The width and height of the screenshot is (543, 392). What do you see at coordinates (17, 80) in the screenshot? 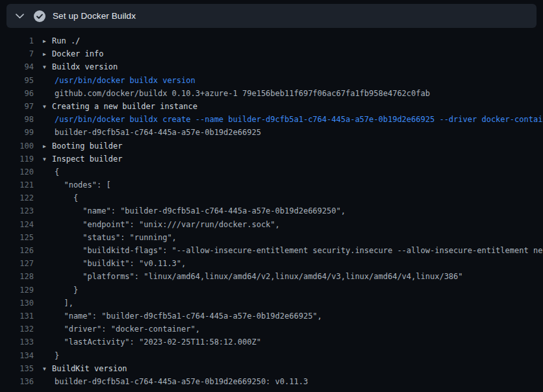
I see `line-number: 95` at bounding box center [17, 80].